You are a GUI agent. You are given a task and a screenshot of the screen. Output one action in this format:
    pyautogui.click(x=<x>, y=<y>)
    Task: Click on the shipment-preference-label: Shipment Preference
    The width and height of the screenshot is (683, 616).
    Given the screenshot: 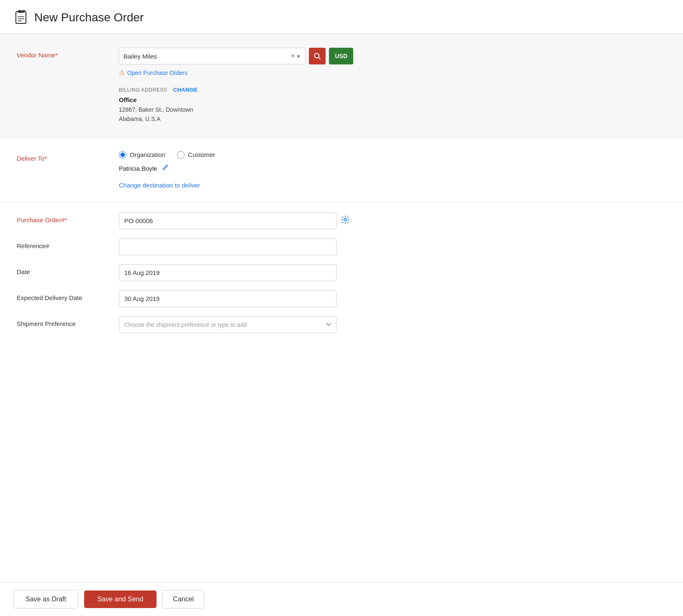 What is the action you would take?
    pyautogui.click(x=63, y=322)
    